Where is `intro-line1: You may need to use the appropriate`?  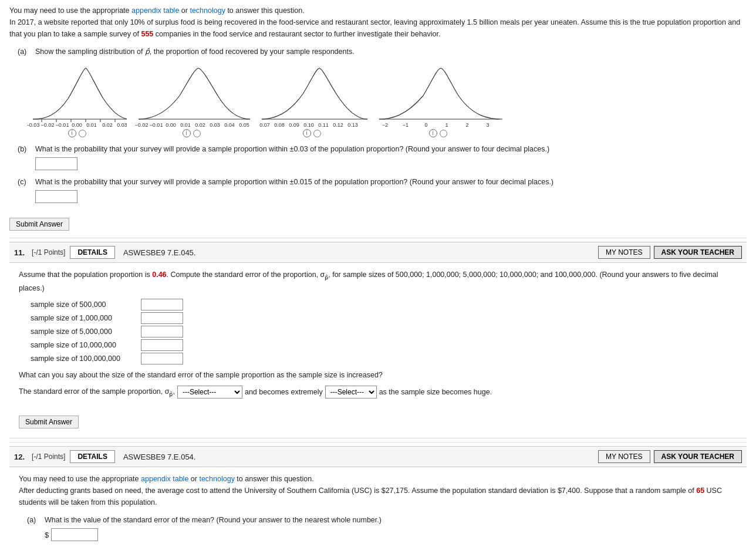 intro-line1: You may need to use the appropriate is located at coordinates (70, 11).